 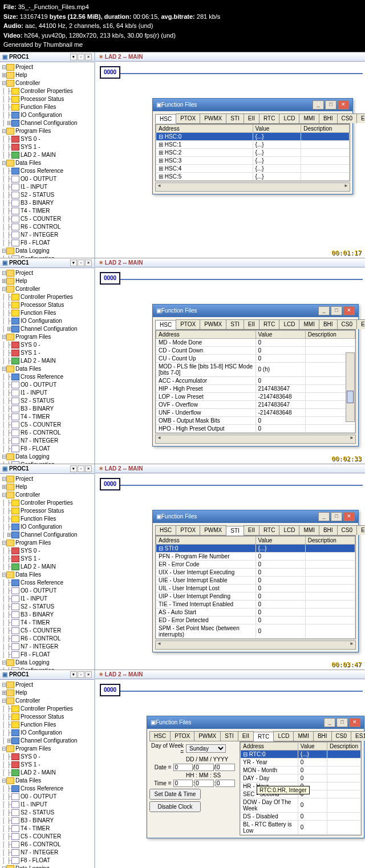 What do you see at coordinates (256, 587) in the screenshot?
I see `data-grid: AddressValueDescription⊟ STI:0{...} PFN …` at bounding box center [256, 587].